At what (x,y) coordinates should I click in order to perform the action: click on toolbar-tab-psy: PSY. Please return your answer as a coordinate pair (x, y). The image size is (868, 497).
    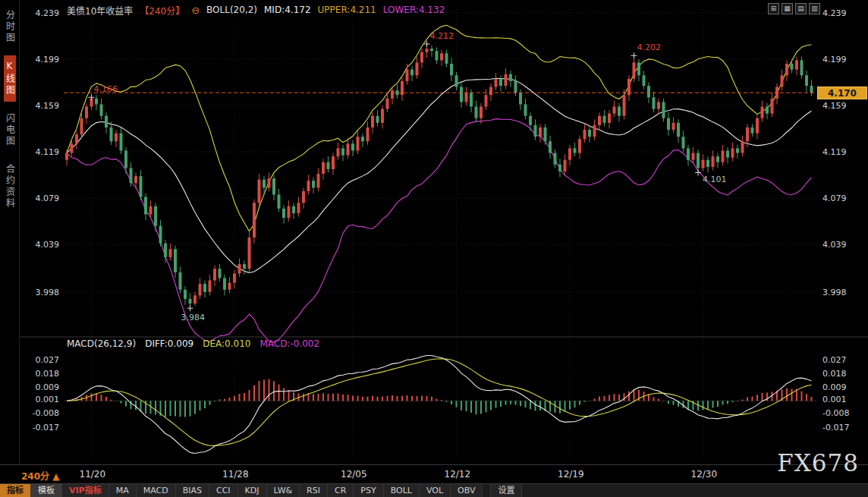
    Looking at the image, I should click on (369, 490).